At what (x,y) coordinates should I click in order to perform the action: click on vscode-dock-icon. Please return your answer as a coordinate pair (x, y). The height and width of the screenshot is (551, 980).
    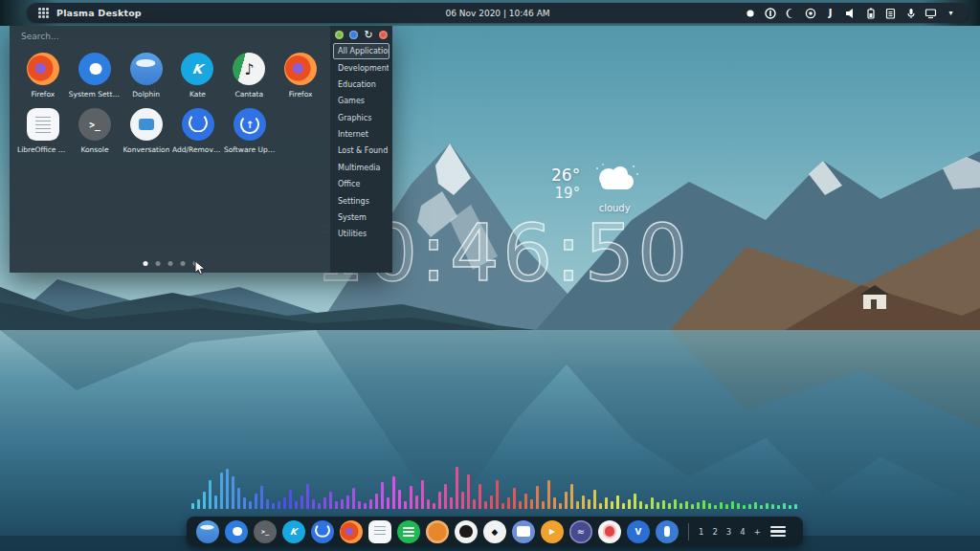
    Looking at the image, I should click on (638, 532).